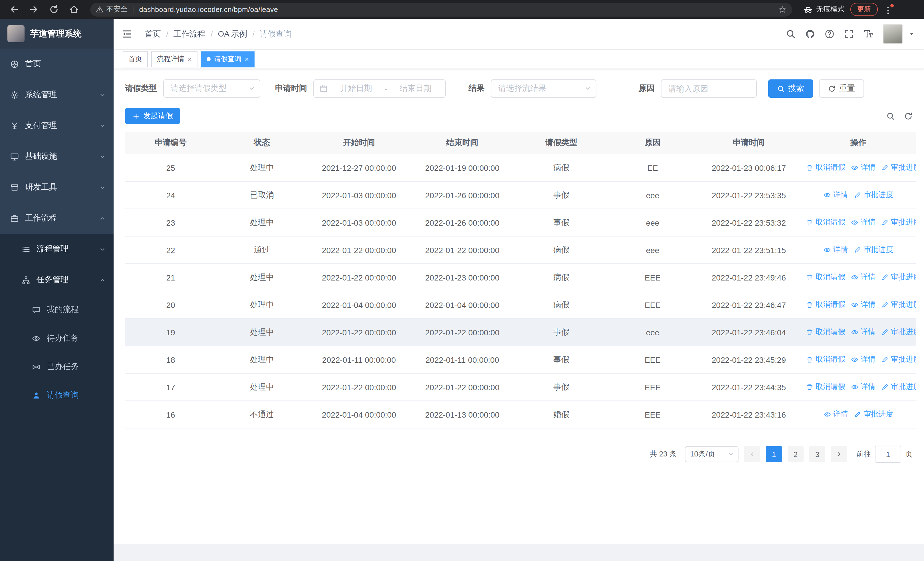 The width and height of the screenshot is (924, 561). Describe the element at coordinates (228, 59) in the screenshot. I see `tab-leave-query: 请假查询 ×` at that location.